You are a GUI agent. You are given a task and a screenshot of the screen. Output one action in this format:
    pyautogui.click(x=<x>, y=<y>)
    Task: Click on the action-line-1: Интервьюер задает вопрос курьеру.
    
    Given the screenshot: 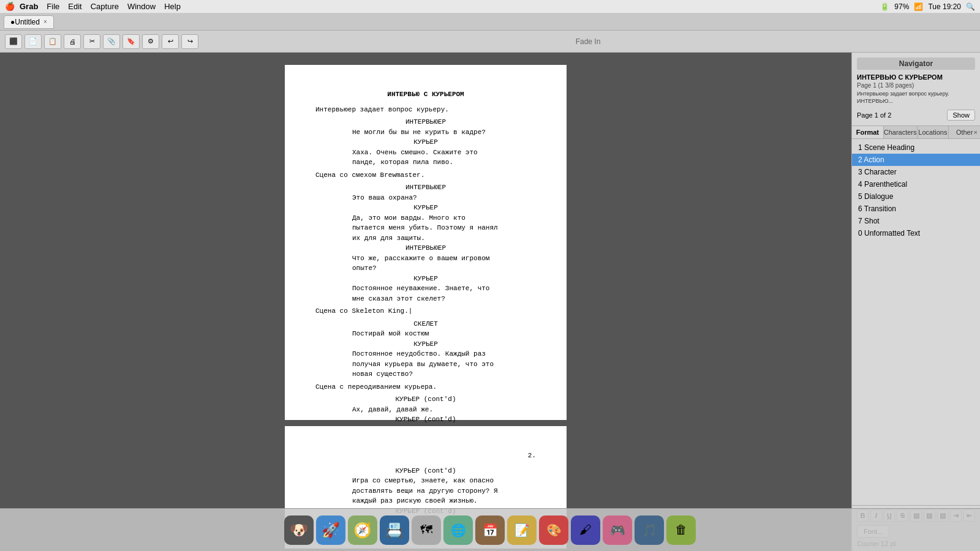 What is the action you would take?
    pyautogui.click(x=426, y=110)
    